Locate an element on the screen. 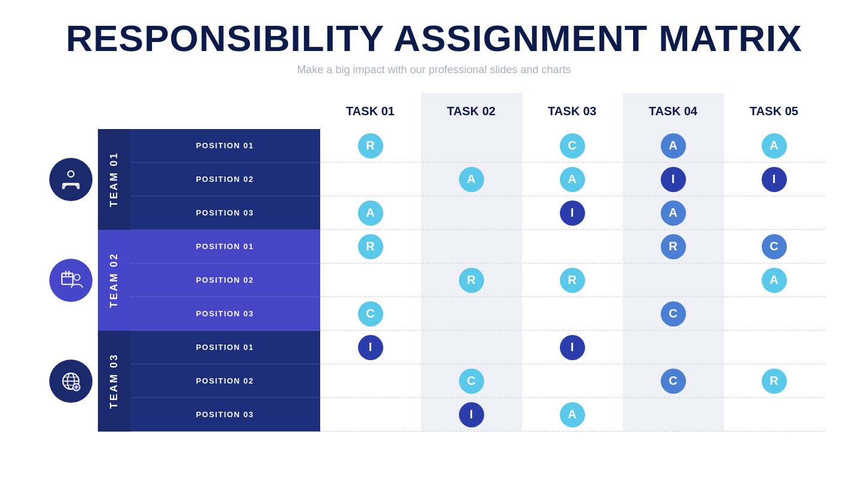  team-block-2: TEAM 02POSITION 01POSITION 02POSITION 03 is located at coordinates (182, 280).